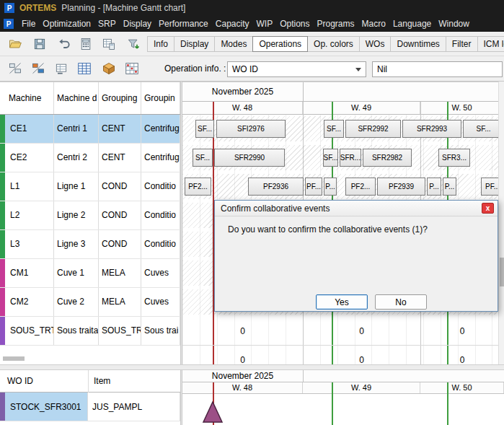 This screenshot has height=425, width=504. What do you see at coordinates (461, 44) in the screenshot?
I see `tab-filter: Filter` at bounding box center [461, 44].